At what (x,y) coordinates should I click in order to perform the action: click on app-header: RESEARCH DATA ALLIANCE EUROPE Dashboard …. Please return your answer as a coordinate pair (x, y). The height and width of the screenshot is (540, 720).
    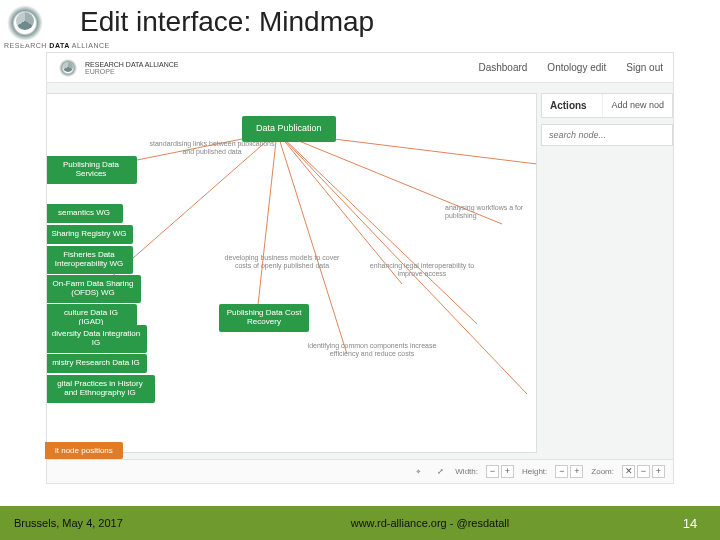
    Looking at the image, I should click on (360, 68).